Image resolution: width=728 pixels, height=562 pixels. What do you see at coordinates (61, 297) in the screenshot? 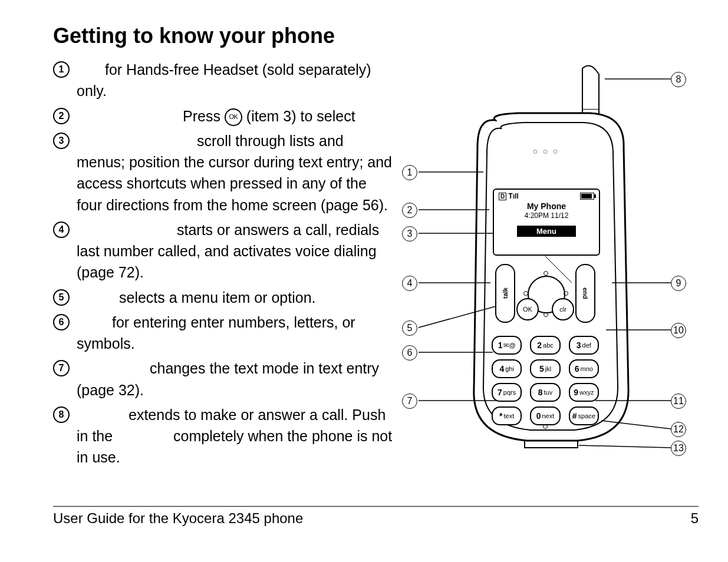
I see `item-number-badge: 5` at bounding box center [61, 297].